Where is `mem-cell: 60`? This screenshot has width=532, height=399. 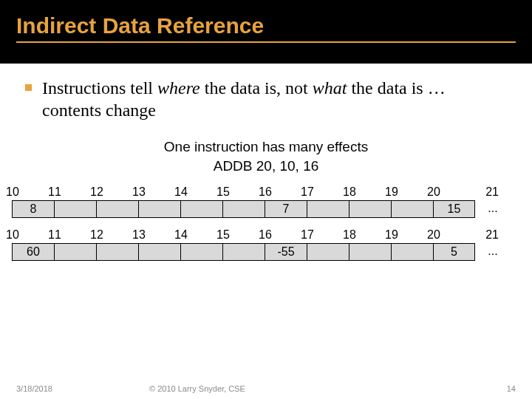
mem-cell: 60 is located at coordinates (33, 252).